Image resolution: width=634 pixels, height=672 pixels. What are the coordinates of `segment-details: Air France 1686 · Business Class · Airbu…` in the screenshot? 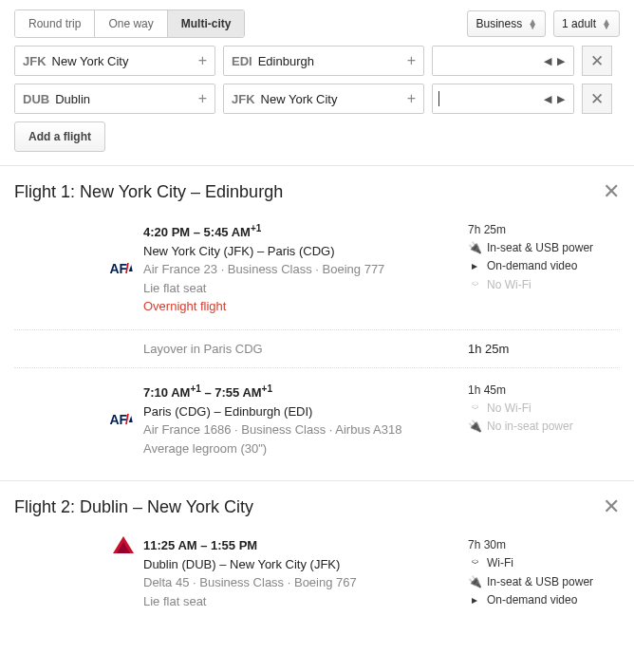 It's located at (306, 430).